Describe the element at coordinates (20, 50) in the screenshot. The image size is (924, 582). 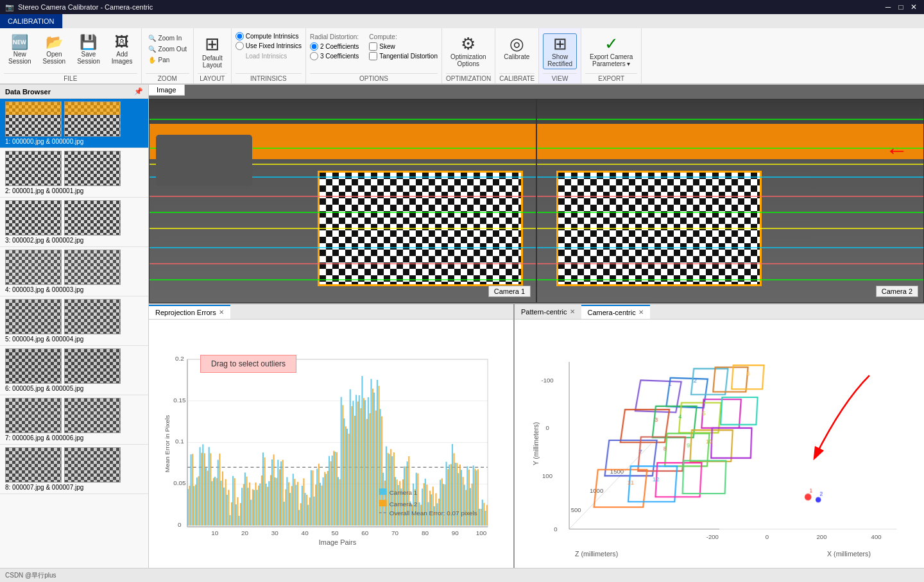
I see `new-session-button: 🆕 NewSession` at that location.